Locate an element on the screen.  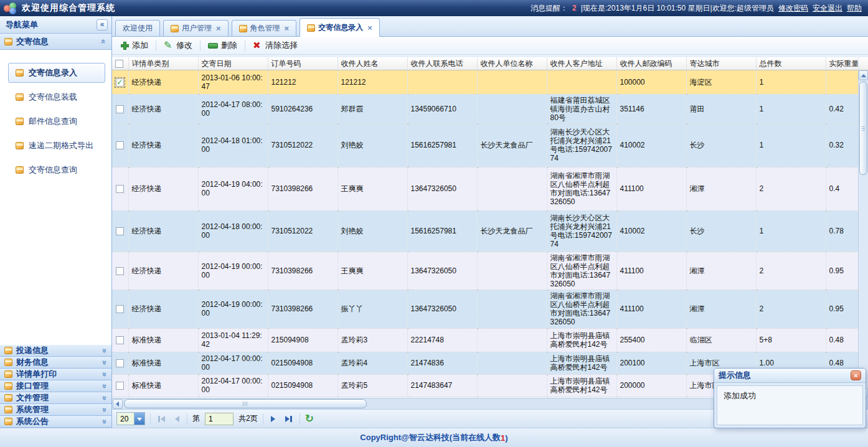
table-row: 经济快递2012-04-19 04:00:007310398266王爽爽1364… is located at coordinates (485, 189).